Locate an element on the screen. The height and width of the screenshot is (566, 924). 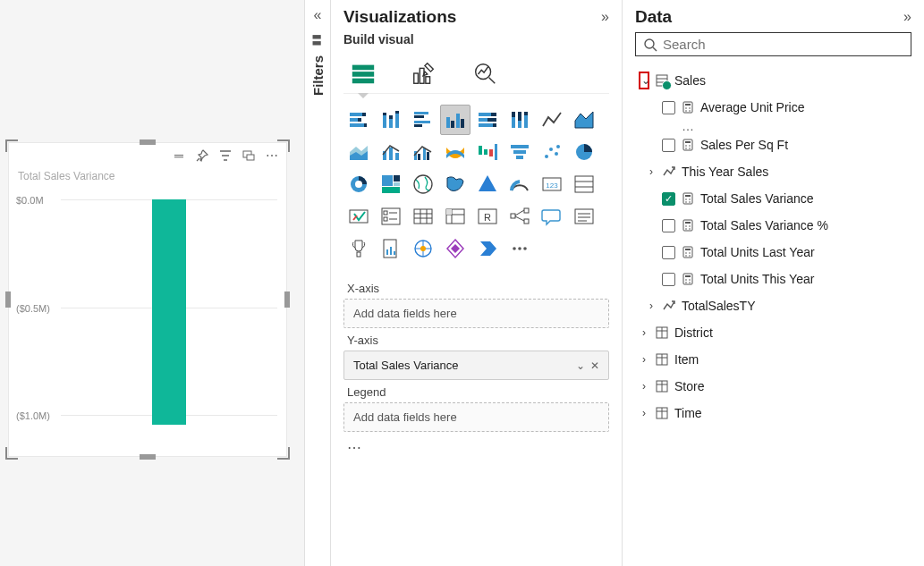
table-item: › Item is located at coordinates (773, 359).